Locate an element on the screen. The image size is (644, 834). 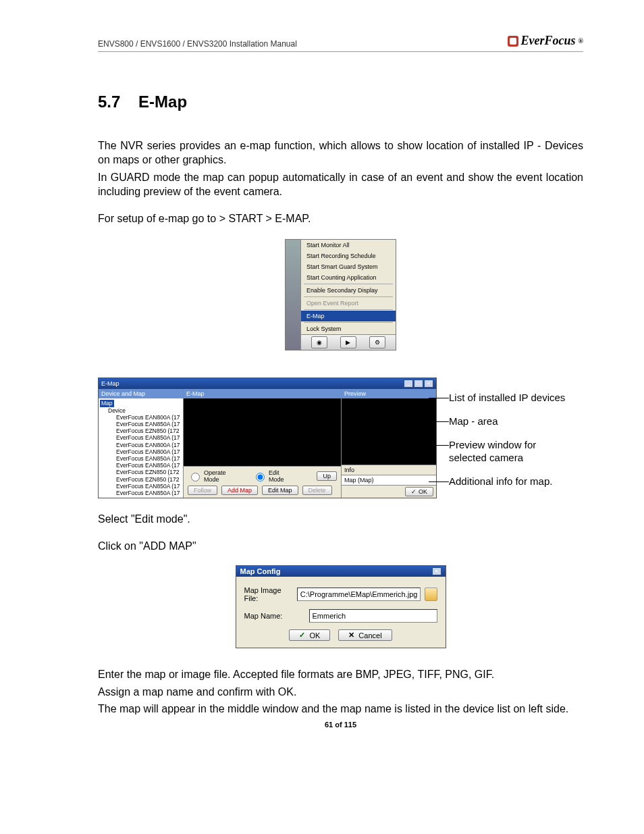
cancel-button: ✕Cancel is located at coordinates (365, 635).